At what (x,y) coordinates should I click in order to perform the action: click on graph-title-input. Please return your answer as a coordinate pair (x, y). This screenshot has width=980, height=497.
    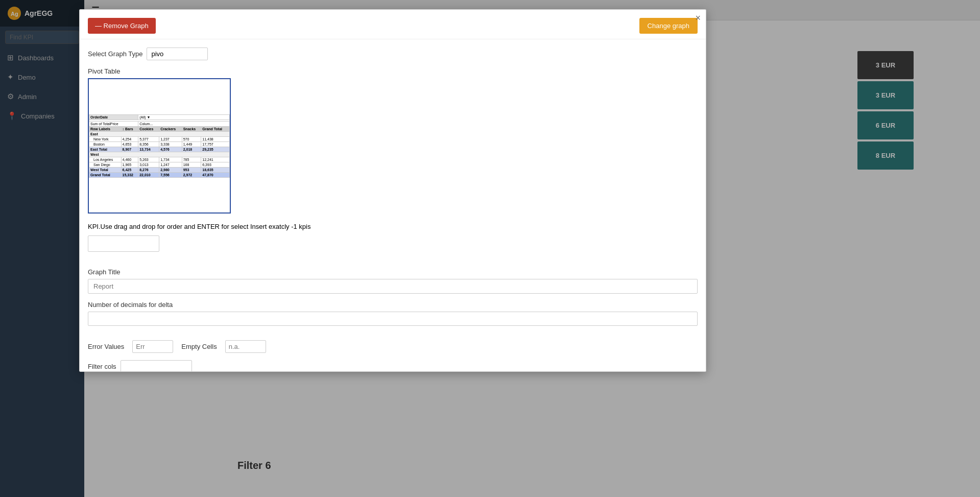
    Looking at the image, I should click on (393, 286).